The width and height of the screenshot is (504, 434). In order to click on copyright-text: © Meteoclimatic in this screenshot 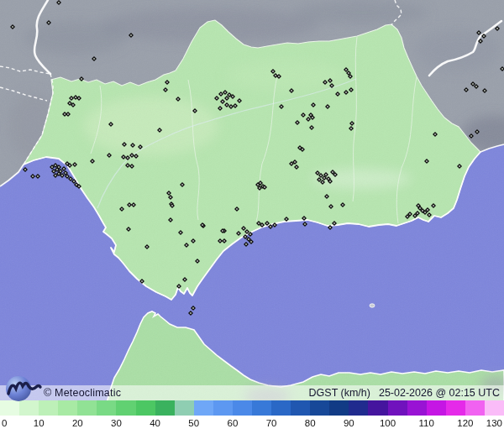, I will do `click(82, 393)`.